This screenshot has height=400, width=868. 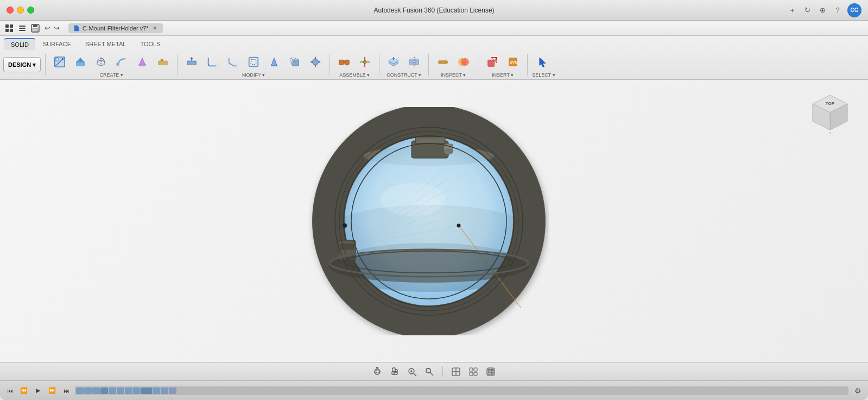 I want to click on grid-icon, so click(x=9, y=28).